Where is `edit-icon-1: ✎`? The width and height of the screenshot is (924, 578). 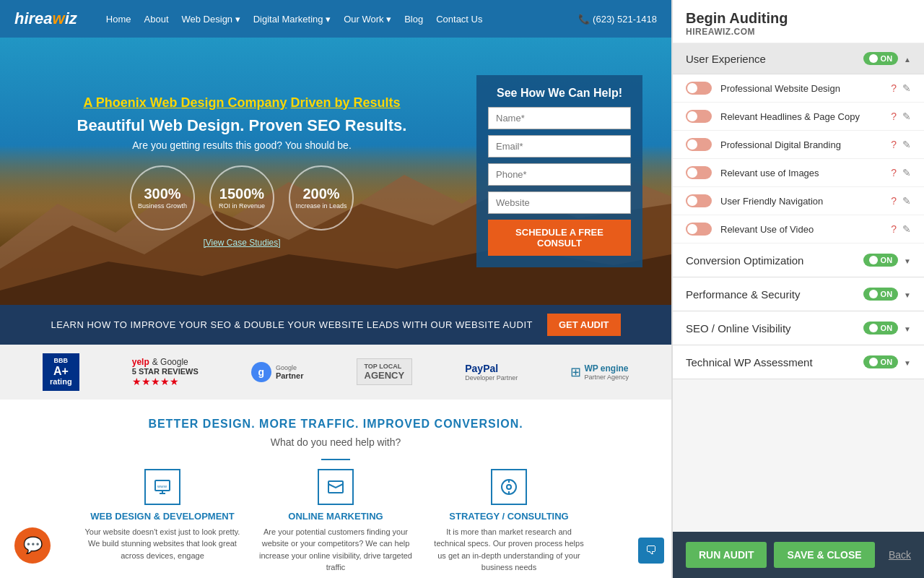
edit-icon-1: ✎ is located at coordinates (907, 116).